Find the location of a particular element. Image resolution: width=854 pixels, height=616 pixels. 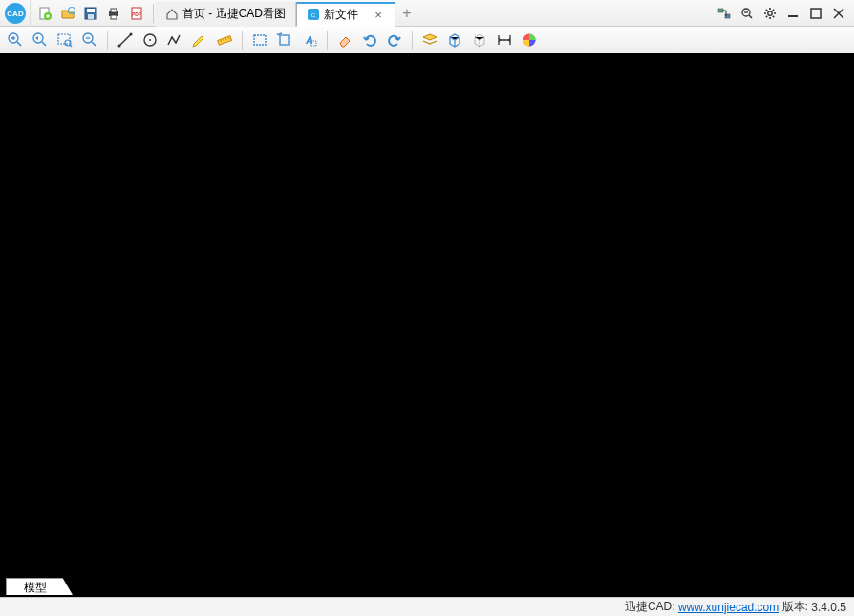

close-button is located at coordinates (839, 13).